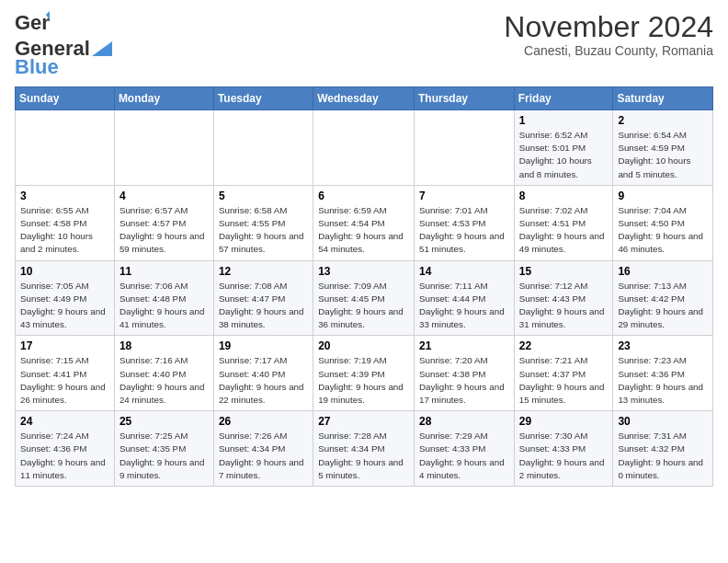  Describe the element at coordinates (664, 373) in the screenshot. I see `table-row: 23Sunrise: 7:23 AM Sunset: 4:36 PM Dayli…` at that location.